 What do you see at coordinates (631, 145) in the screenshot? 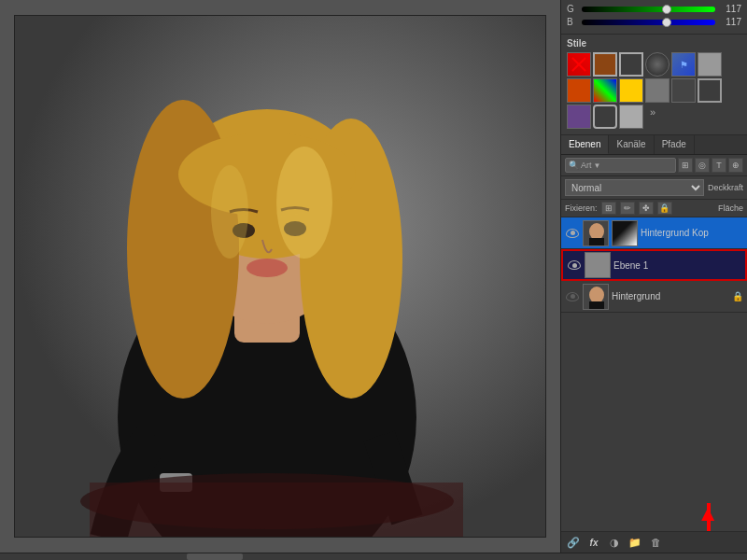
I see `tab-kanaele: Kanäle` at bounding box center [631, 145].